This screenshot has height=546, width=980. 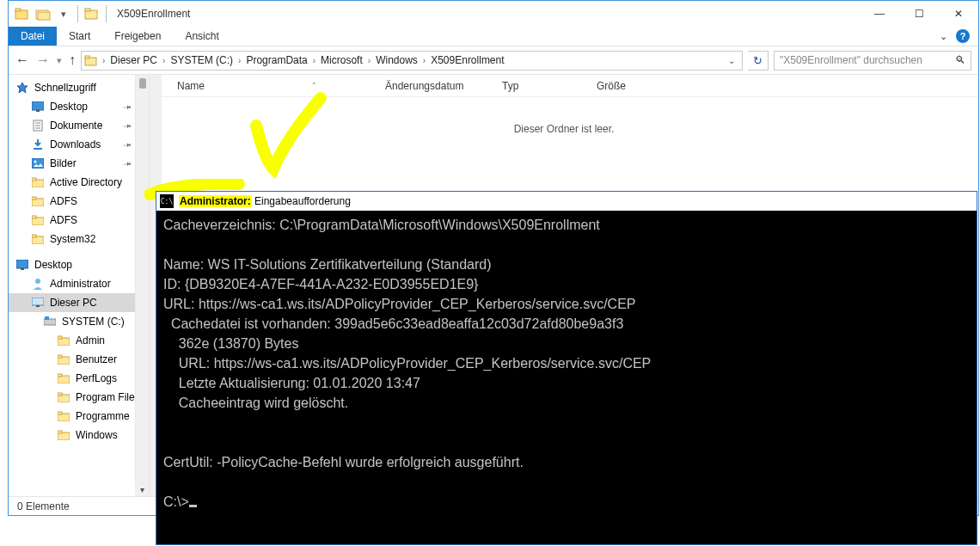 What do you see at coordinates (43, 14) in the screenshot?
I see `open-folder-icon` at bounding box center [43, 14].